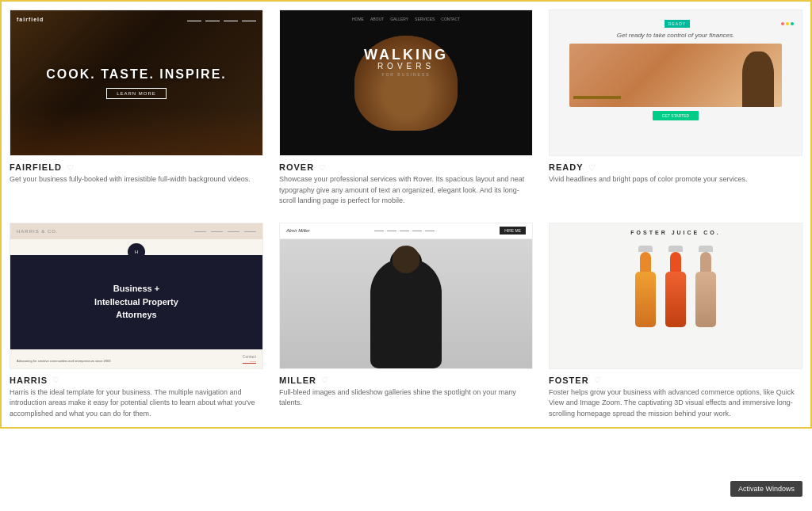  What do you see at coordinates (298, 380) in the screenshot?
I see `miller-title: MILLER` at bounding box center [298, 380].